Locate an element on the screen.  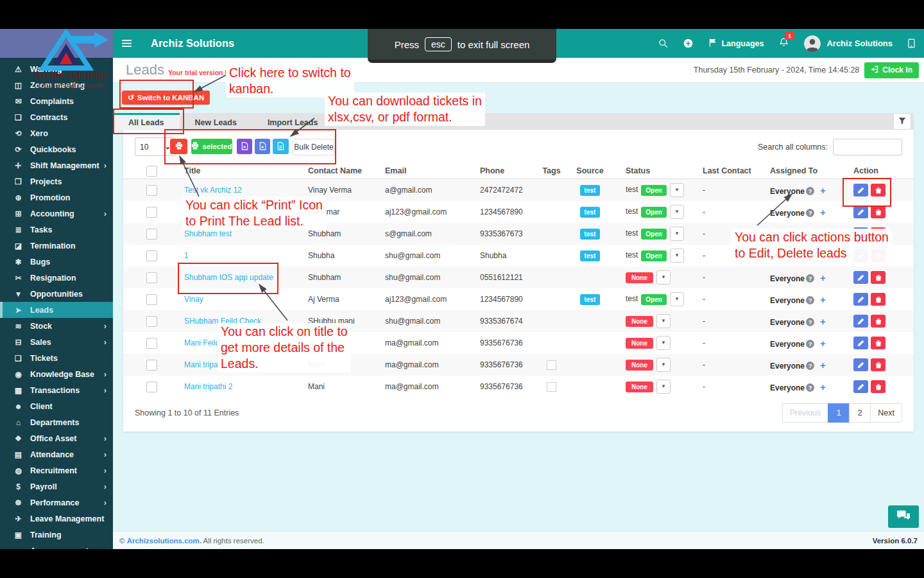
lead-title-link: Shubham test is located at coordinates (208, 234).